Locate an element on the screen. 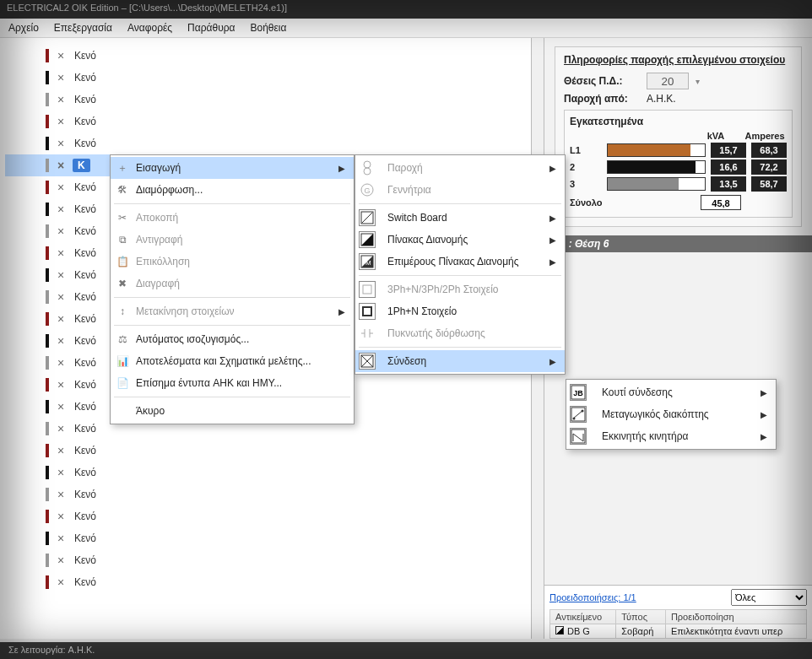 The height and width of the screenshot is (659, 812). dropdown-icon: ▾ is located at coordinates (697, 81).